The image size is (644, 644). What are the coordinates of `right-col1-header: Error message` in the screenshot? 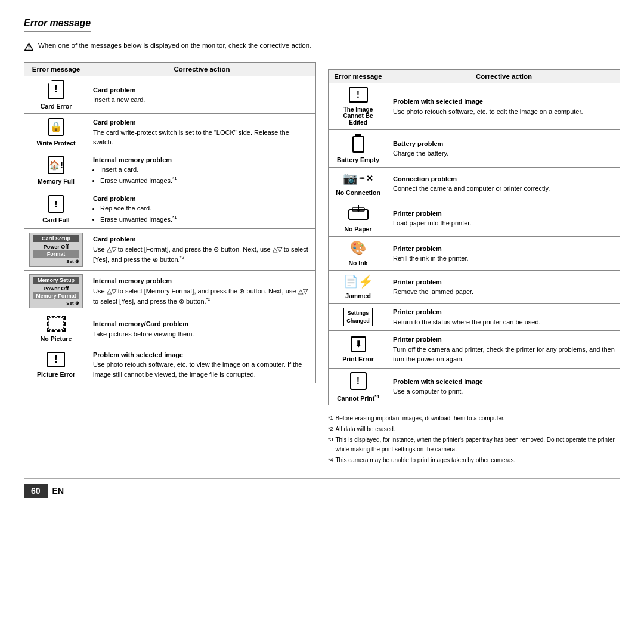 It's located at (358, 76).